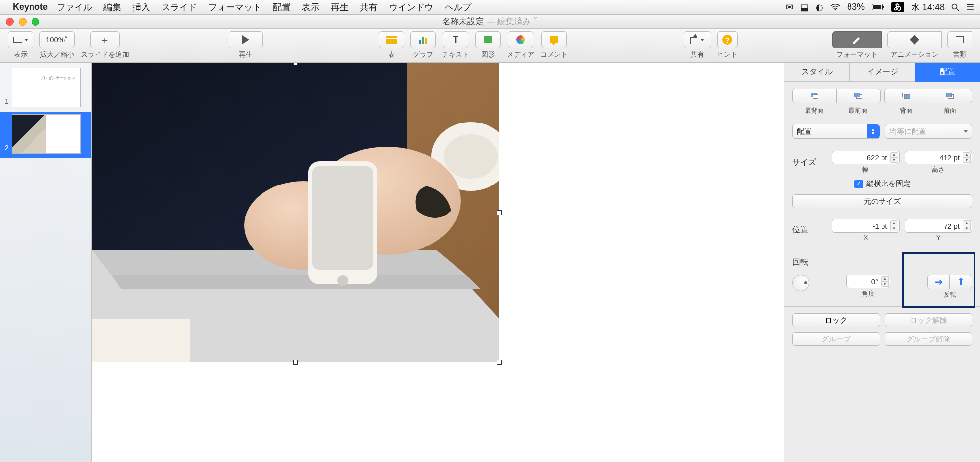  What do you see at coordinates (960, 40) in the screenshot?
I see `document-inspector-button` at bounding box center [960, 40].